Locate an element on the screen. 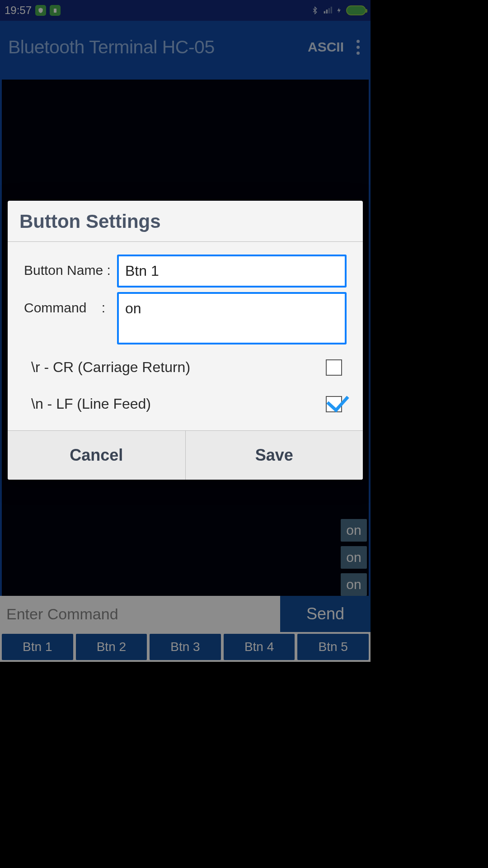 The height and width of the screenshot is (868, 488). command-label: Command : is located at coordinates (70, 304).